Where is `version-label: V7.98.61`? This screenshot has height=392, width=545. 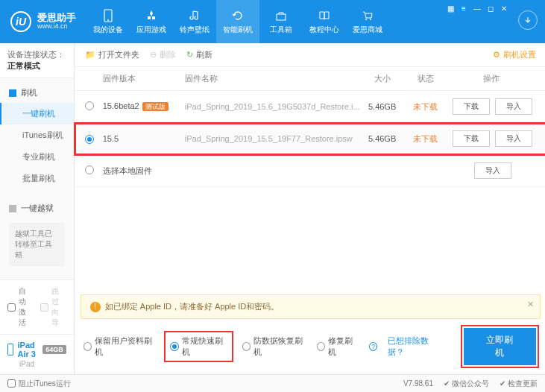 version-label: V7.98.61 is located at coordinates (418, 383).